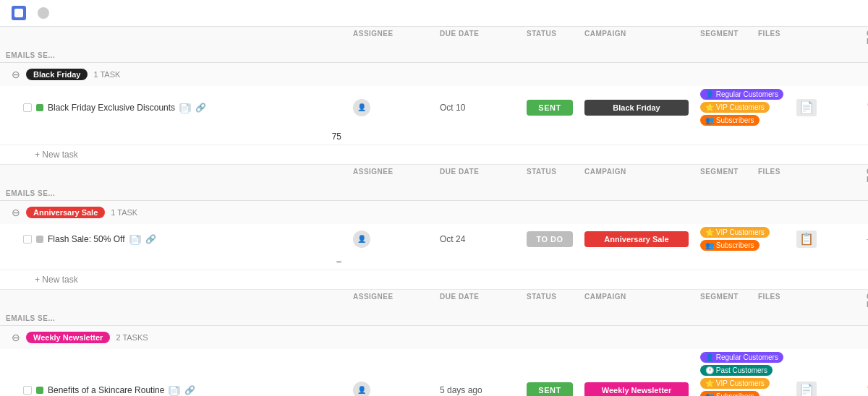 Image resolution: width=868 pixels, height=396 pixels. What do you see at coordinates (174, 262) in the screenshot?
I see `emails-sent-cell: –` at bounding box center [174, 262].